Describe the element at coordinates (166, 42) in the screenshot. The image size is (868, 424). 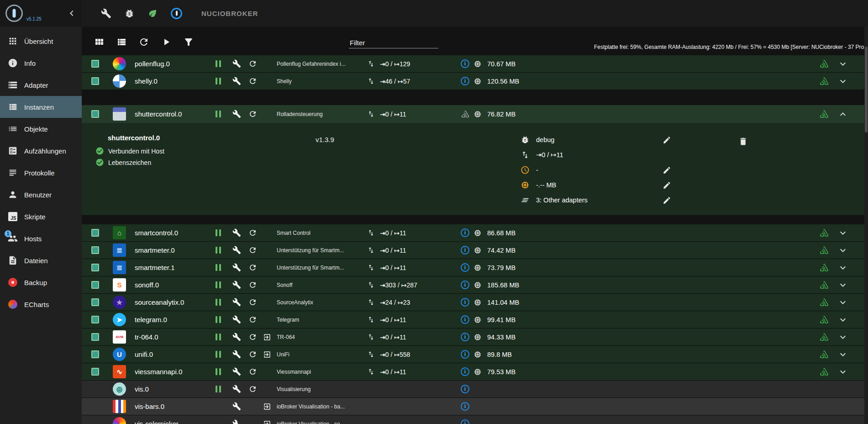
I see `play-all-button` at that location.